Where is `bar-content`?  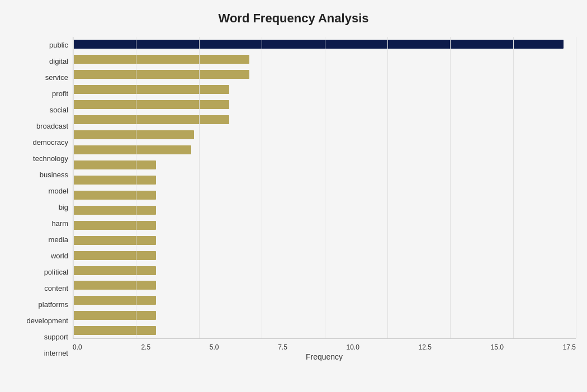
bar-content is located at coordinates (115, 271).